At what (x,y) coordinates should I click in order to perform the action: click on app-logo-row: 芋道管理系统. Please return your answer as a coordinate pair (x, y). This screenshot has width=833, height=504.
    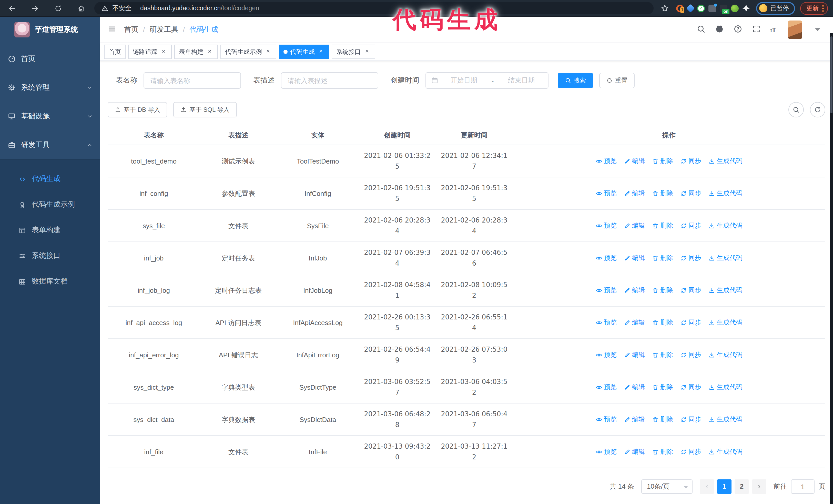
    Looking at the image, I should click on (50, 30).